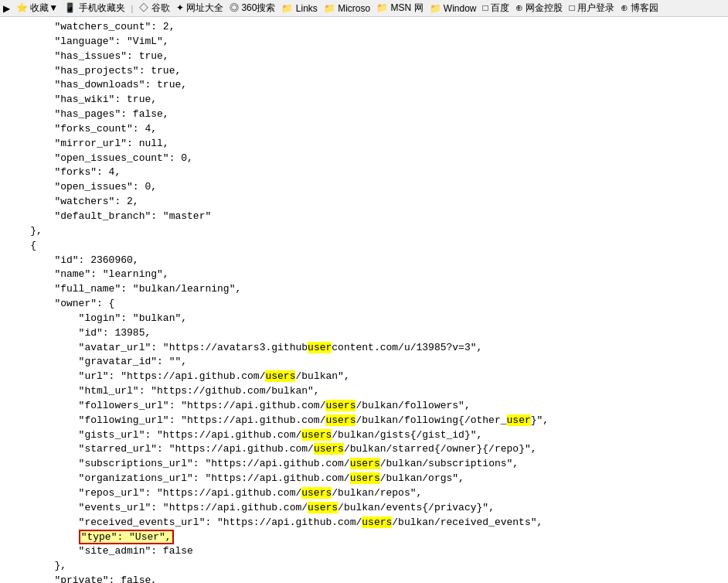 The image size is (728, 583). What do you see at coordinates (592, 8) in the screenshot?
I see `toolbar-login: □ 用户登录` at bounding box center [592, 8].